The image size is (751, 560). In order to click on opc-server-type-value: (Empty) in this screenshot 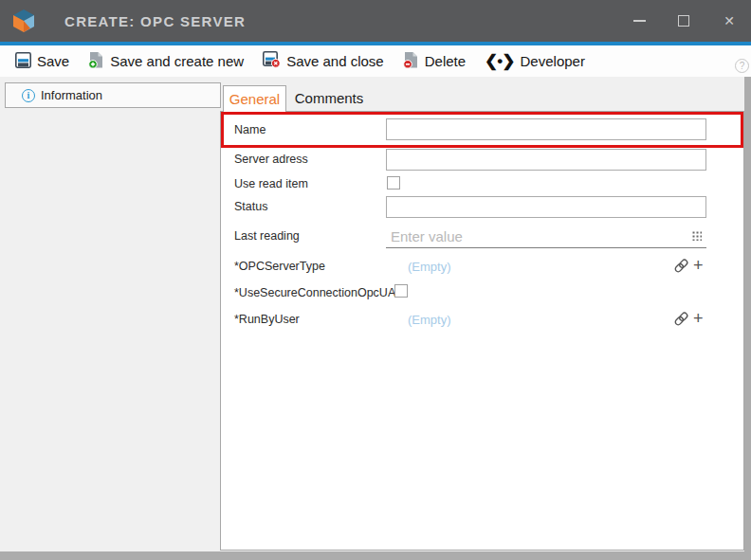, I will do `click(430, 267)`.